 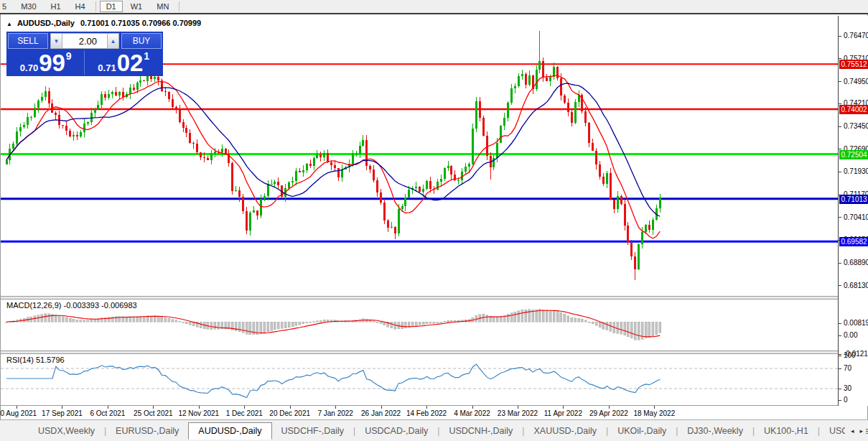 I want to click on tab-audusd-daily: AUDUSD-,Daily, so click(x=230, y=431).